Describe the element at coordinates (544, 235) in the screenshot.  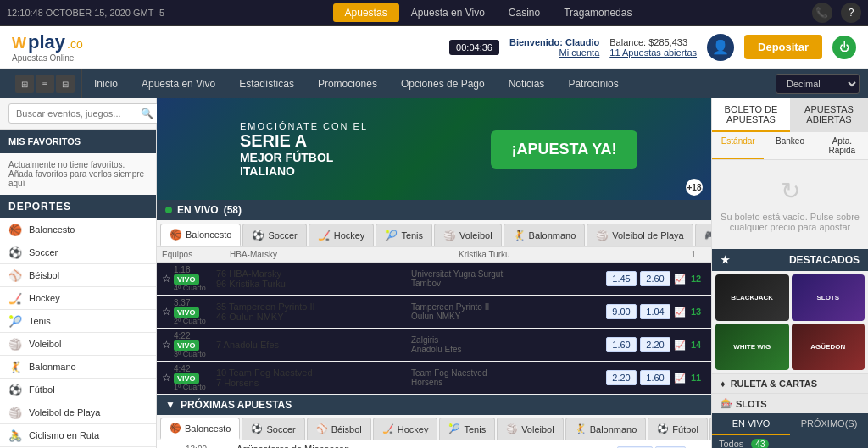
I see `tab-balonmano: 🤾 Balonmano` at that location.